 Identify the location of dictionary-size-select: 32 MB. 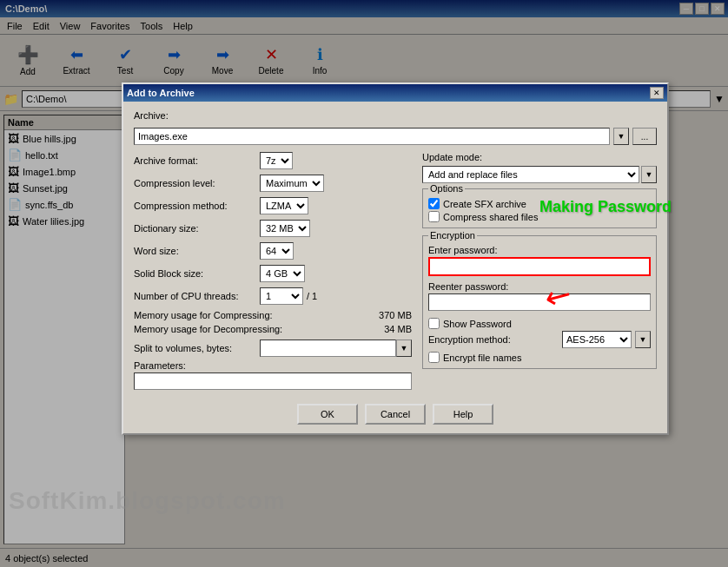
(285, 228).